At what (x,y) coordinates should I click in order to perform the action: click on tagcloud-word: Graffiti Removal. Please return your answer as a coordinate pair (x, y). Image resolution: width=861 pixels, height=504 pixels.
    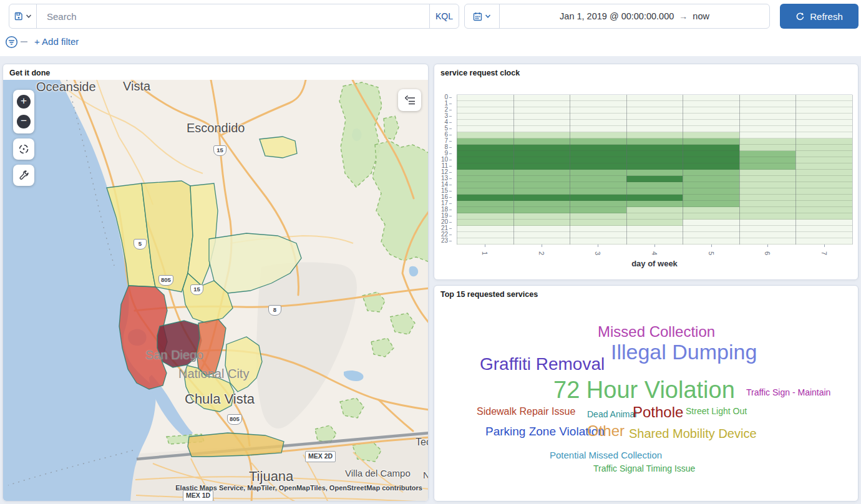
    Looking at the image, I should click on (542, 364).